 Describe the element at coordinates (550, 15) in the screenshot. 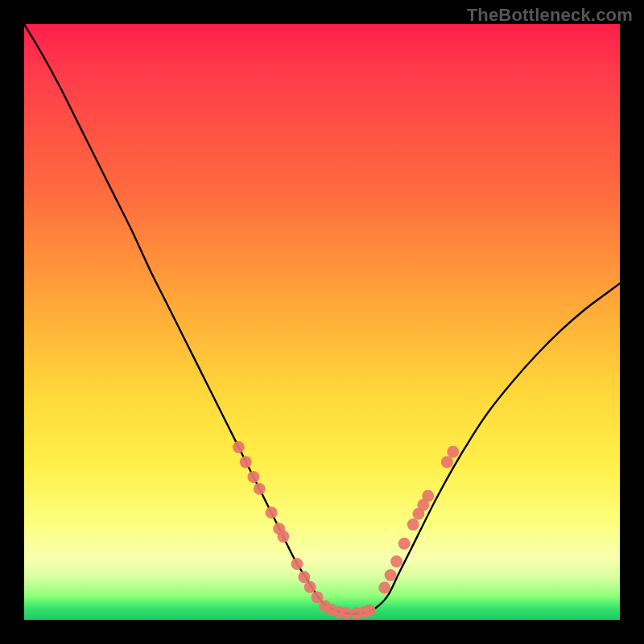

I see `watermark-text: TheBottleneck.com` at that location.